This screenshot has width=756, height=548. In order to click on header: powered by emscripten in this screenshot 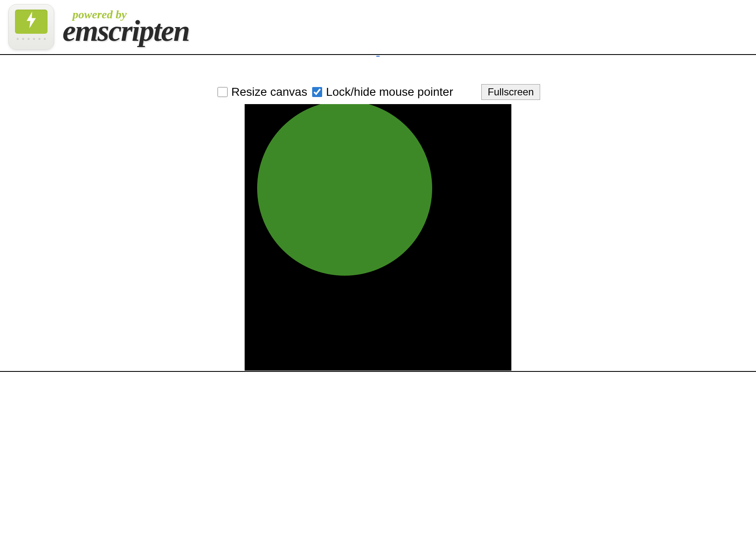, I will do `click(378, 27)`.